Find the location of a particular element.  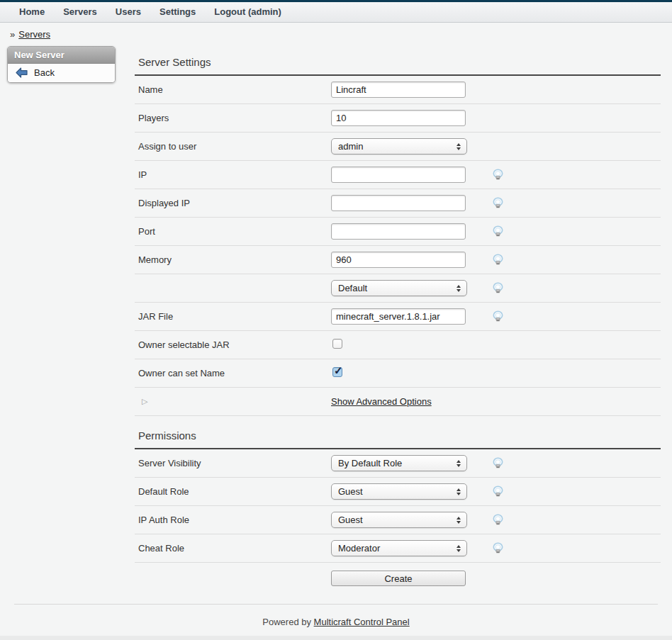

nav-item-servers: Servers is located at coordinates (80, 12).